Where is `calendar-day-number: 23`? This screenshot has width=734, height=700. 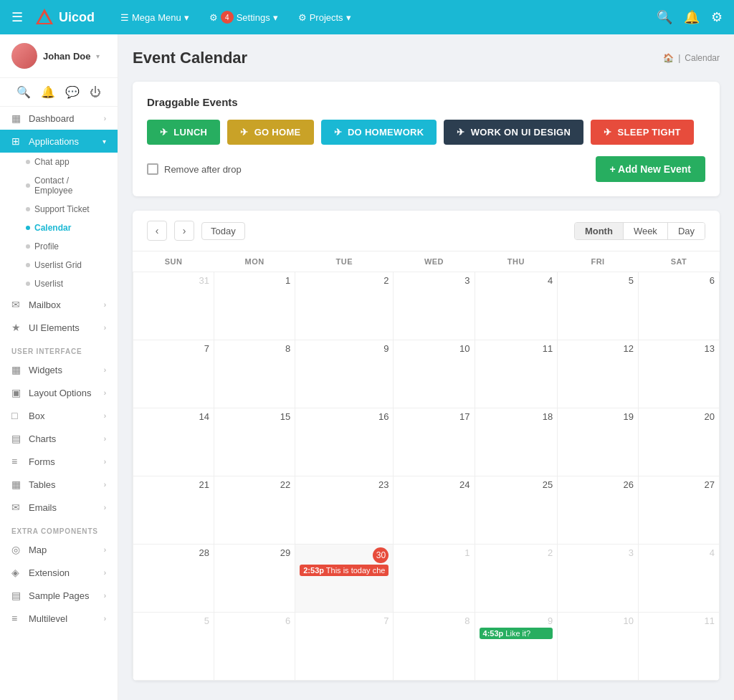
calendar-day-number: 23 is located at coordinates (344, 484).